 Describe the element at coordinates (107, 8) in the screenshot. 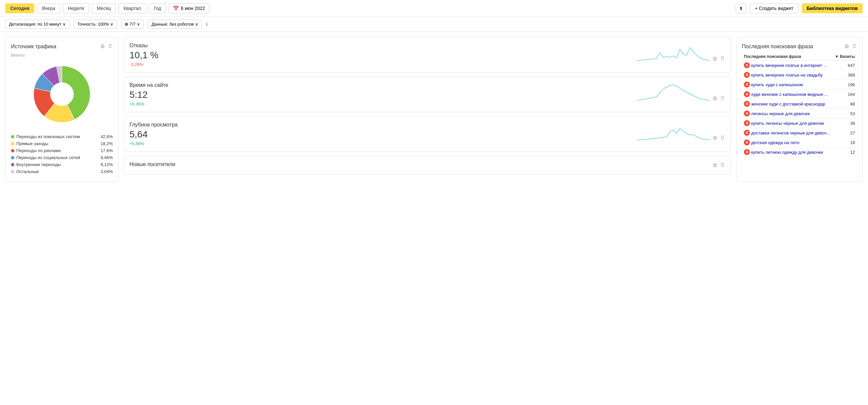

I see `top-bar-left: Сегодня Вчера Неделя Месяц Квартал Год 📅…` at that location.